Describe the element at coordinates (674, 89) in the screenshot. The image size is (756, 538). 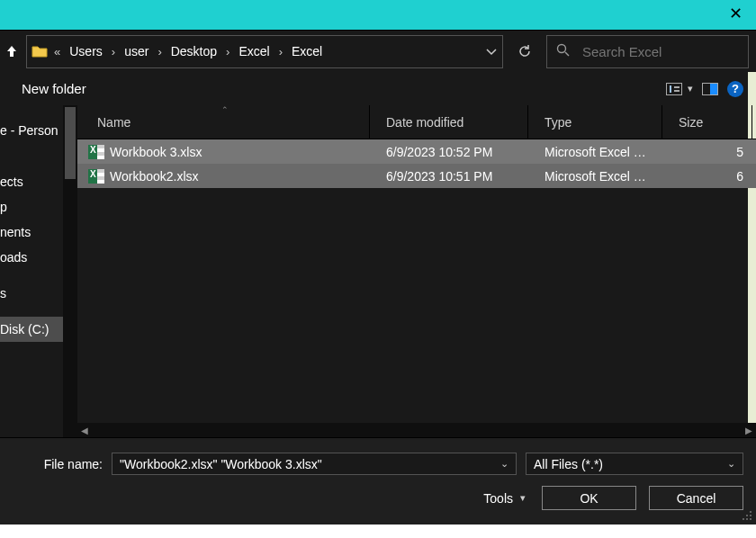
I see `details-view-icon` at that location.